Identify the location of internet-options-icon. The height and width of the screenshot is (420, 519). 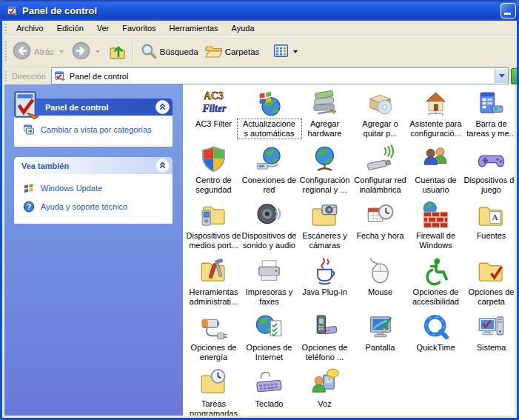
(269, 327).